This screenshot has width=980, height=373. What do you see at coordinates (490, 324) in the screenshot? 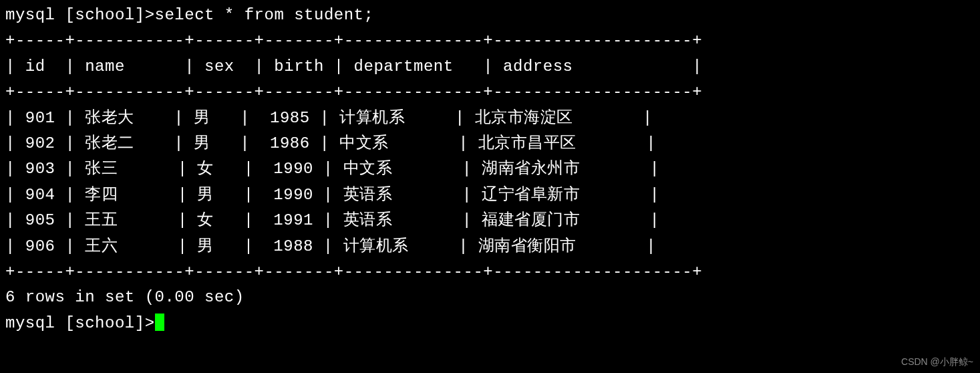
I see `prompt-line: mysql [school]>` at bounding box center [490, 324].